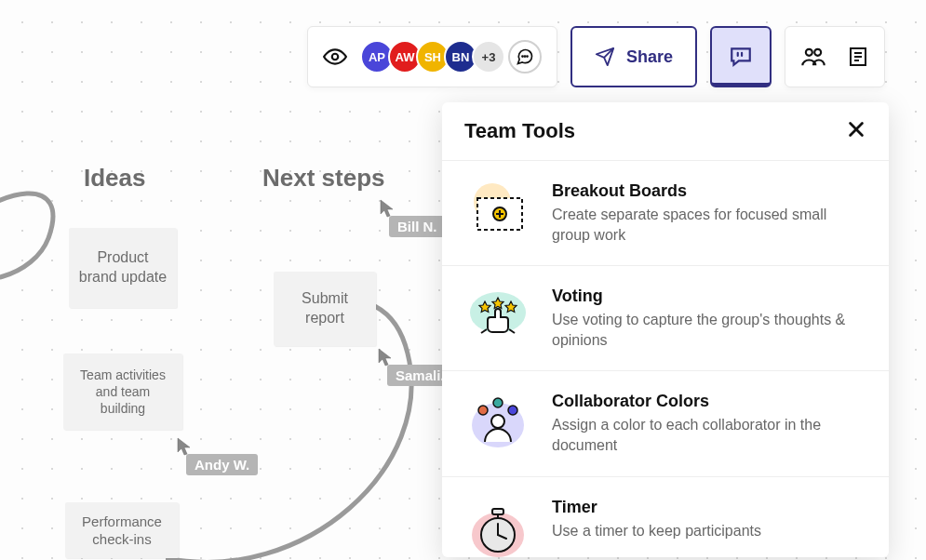 The height and width of the screenshot is (560, 926). I want to click on share-button: Share, so click(634, 57).